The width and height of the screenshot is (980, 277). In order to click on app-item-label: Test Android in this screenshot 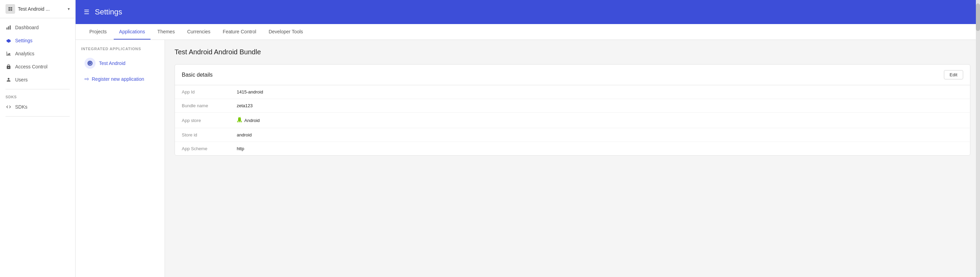, I will do `click(112, 63)`.